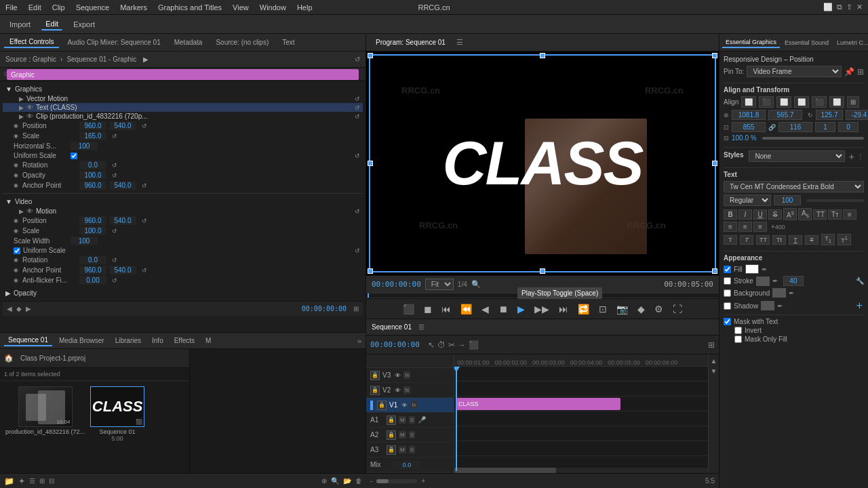 This screenshot has width=868, height=488. What do you see at coordinates (835, 201) in the screenshot?
I see `font-size-slider` at bounding box center [835, 201].